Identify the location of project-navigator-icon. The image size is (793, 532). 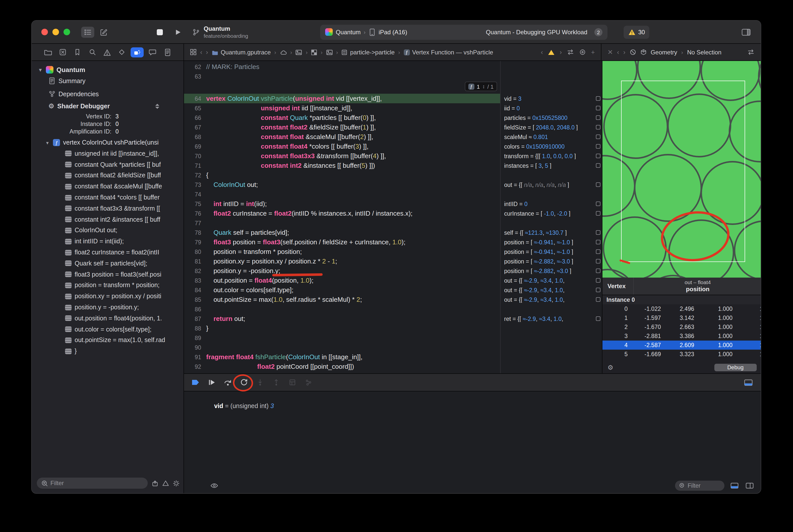
(48, 52).